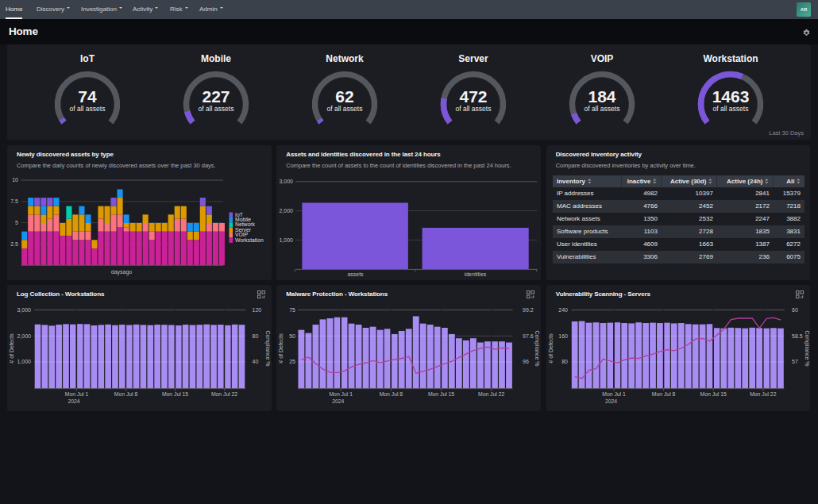 This screenshot has width=818, height=504. I want to click on svg-text: 25, so click(293, 362).